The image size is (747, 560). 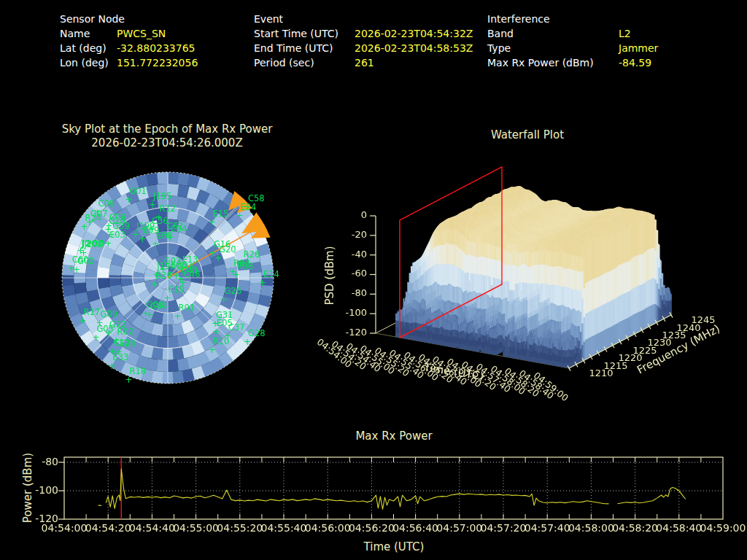 I want to click on max-power-trace, so click(x=392, y=489).